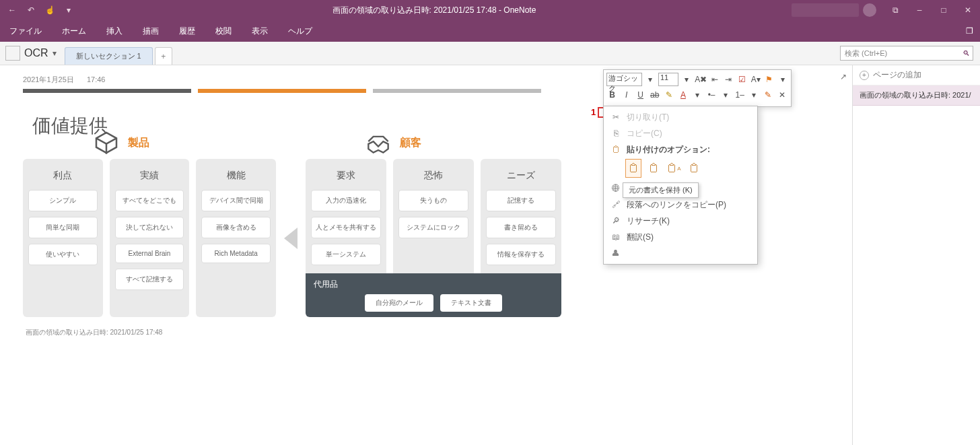 Image resolution: width=980 pixels, height=445 pixels. Describe the element at coordinates (48, 79) in the screenshot. I see `page-date: 2021年1月25日` at that location.